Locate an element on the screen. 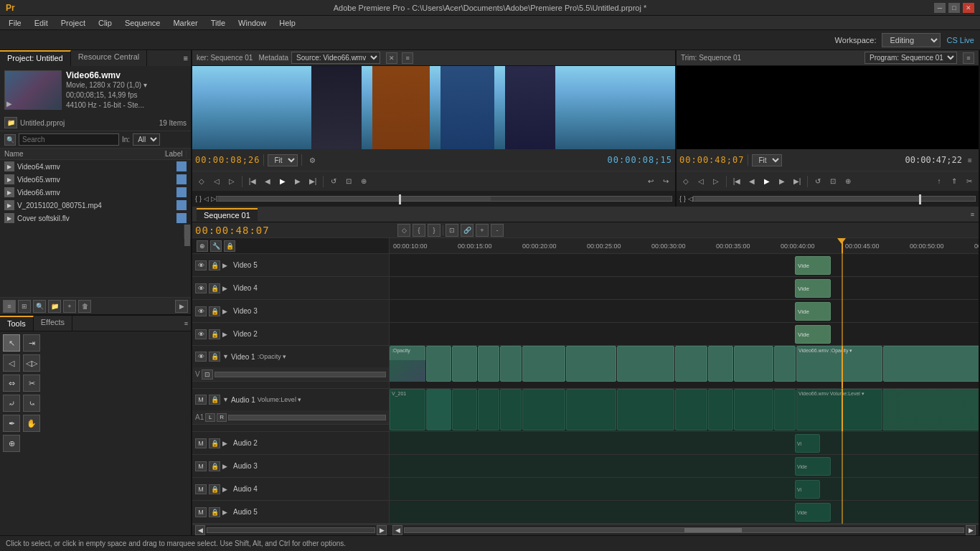 The width and height of the screenshot is (980, 551). tl-out-point: } is located at coordinates (434, 230).